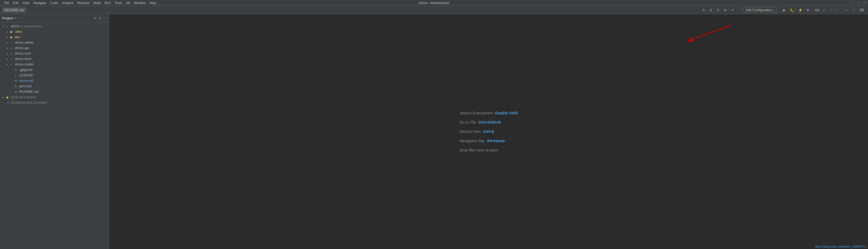 The height and width of the screenshot is (249, 868). What do you see at coordinates (831, 10) in the screenshot?
I see `git-push: ↑` at bounding box center [831, 10].